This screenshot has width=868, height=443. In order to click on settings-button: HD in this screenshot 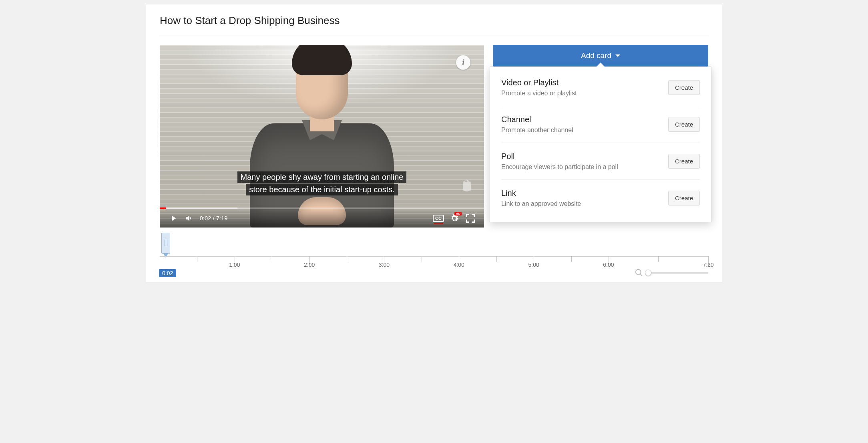, I will do `click(454, 218)`.